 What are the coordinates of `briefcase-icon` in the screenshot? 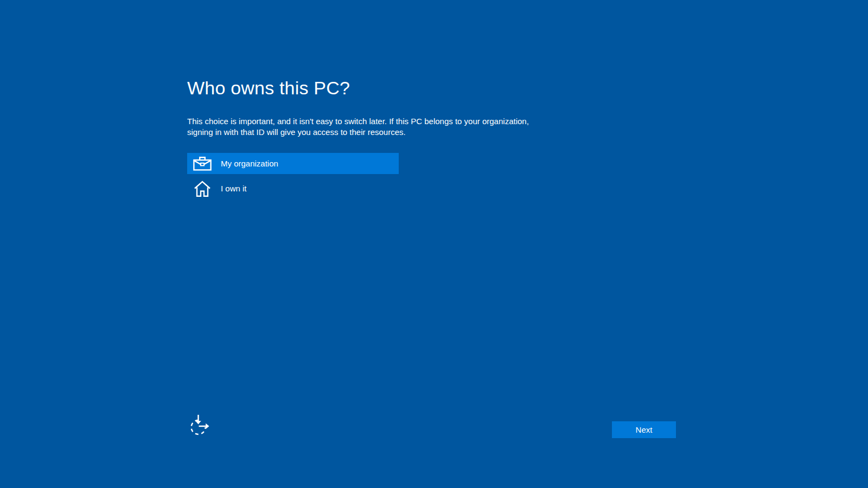 It's located at (202, 164).